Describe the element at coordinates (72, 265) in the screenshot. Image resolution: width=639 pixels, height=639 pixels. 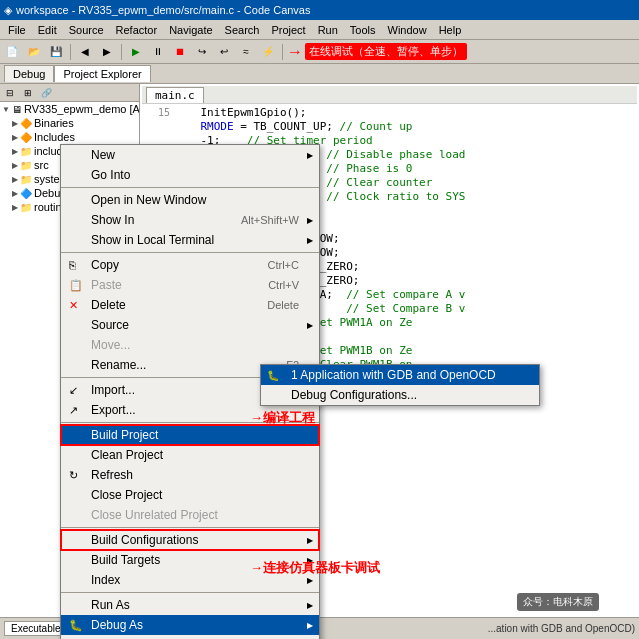
I see `cm-copy-icon: ⎘` at that location.